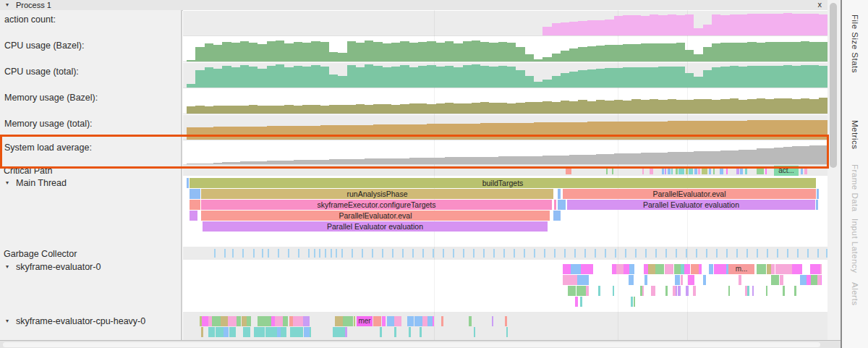  What do you see at coordinates (689, 194) in the screenshot?
I see `flame-slice: ParallelEvaluator.eval` at bounding box center [689, 194].